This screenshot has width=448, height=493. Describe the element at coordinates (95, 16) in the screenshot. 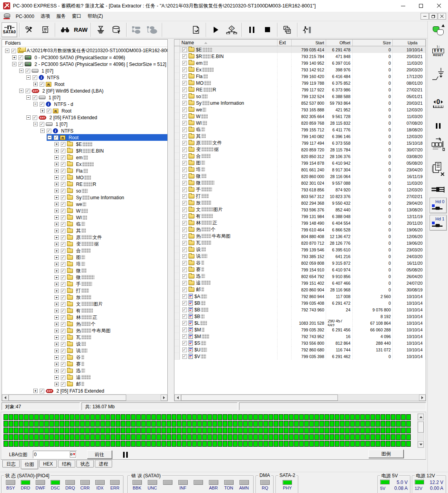

I see `menu-help: 帮助(Z)` at that location.